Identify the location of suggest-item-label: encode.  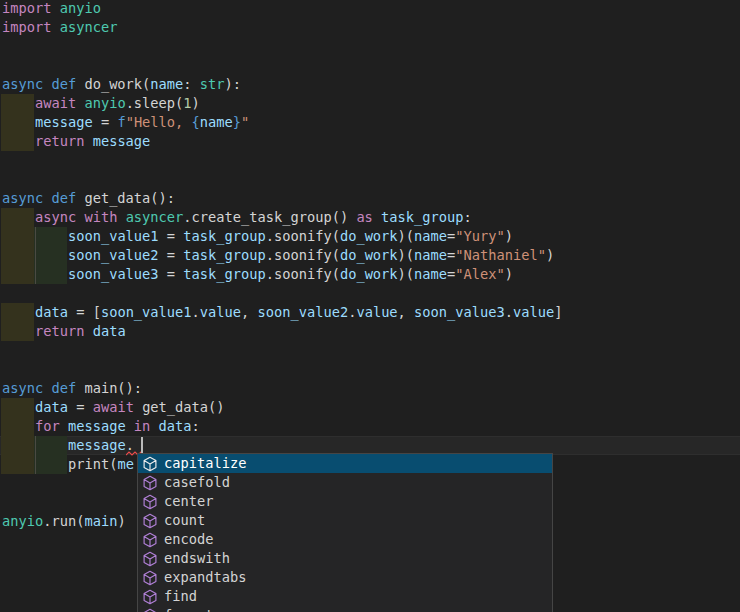
(188, 540).